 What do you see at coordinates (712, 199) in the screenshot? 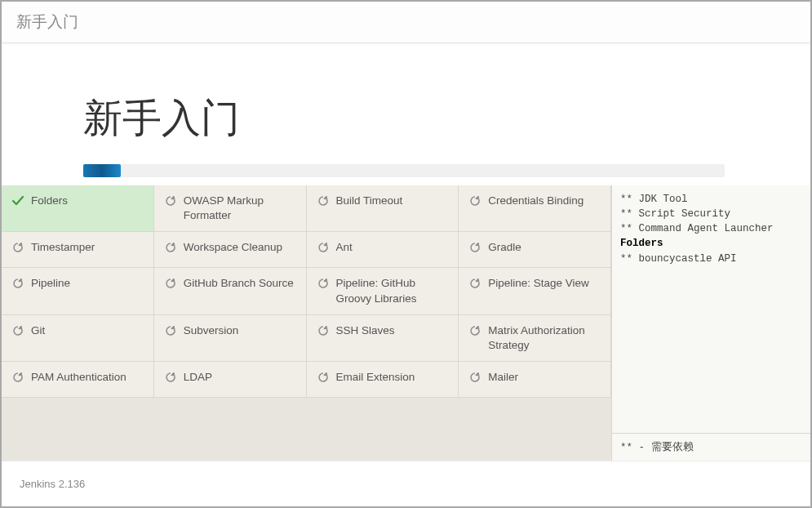
I see `log-line: ** JDK Tool` at bounding box center [712, 199].